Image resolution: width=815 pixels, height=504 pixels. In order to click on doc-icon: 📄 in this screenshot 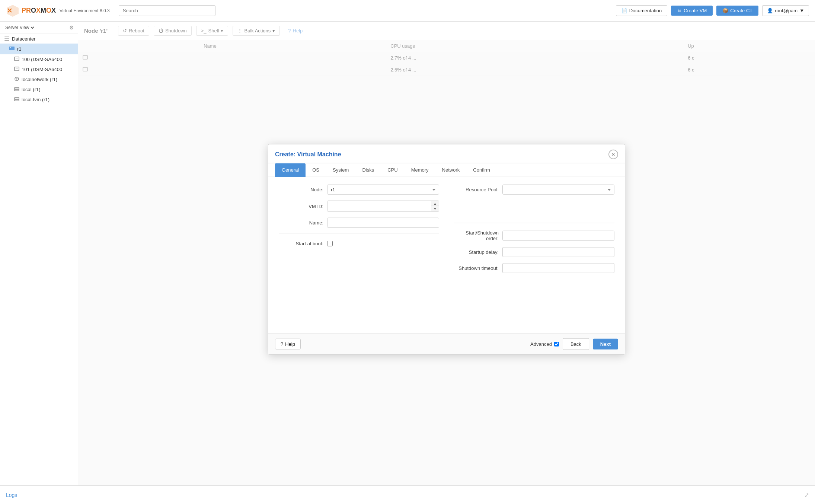, I will do `click(624, 10)`.